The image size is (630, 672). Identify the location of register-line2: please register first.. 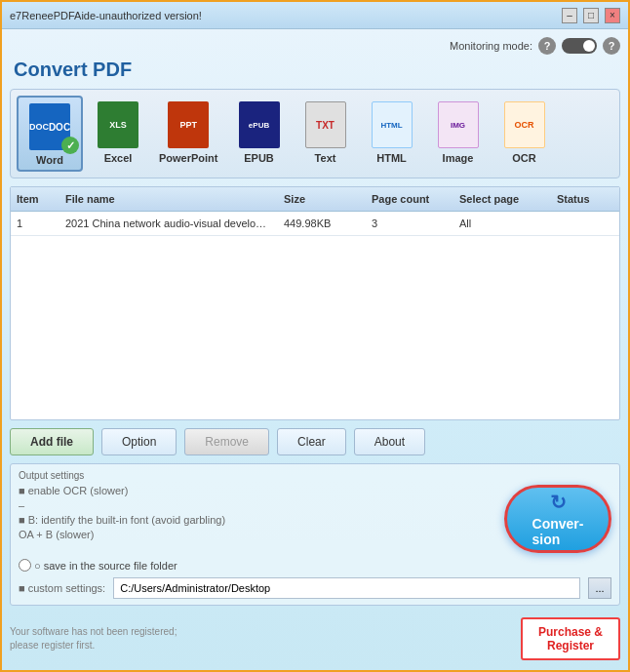
(53, 646).